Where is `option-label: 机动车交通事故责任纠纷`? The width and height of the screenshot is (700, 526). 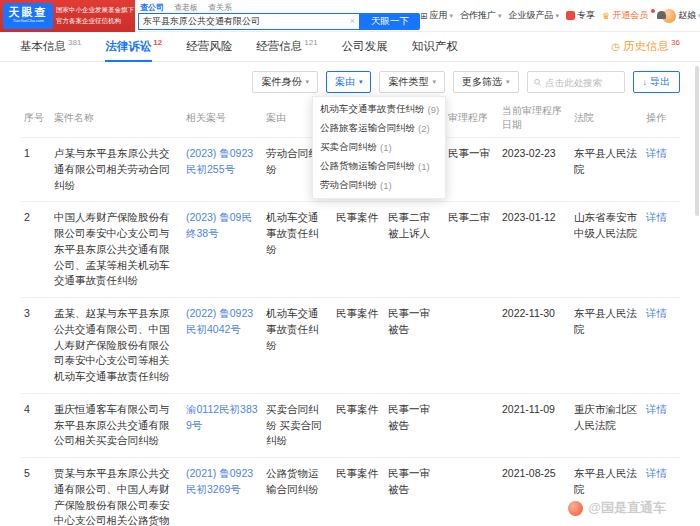
option-label: 机动车交通事故责任纠纷 is located at coordinates (372, 110).